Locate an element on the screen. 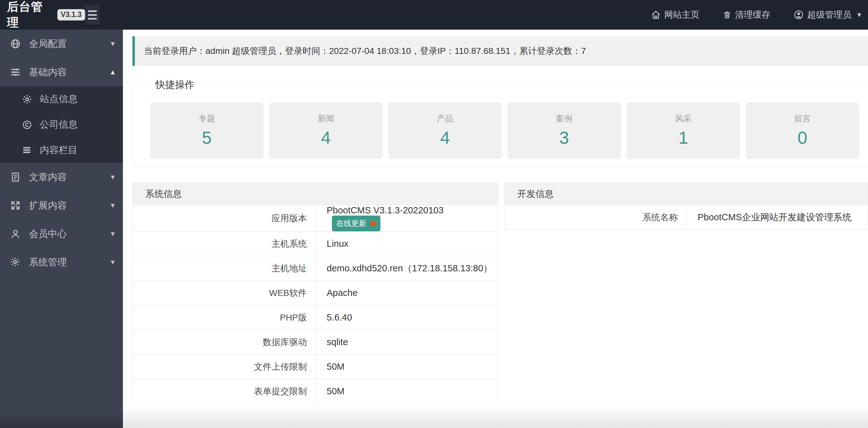  table-header: 开发信息 is located at coordinates (686, 194).